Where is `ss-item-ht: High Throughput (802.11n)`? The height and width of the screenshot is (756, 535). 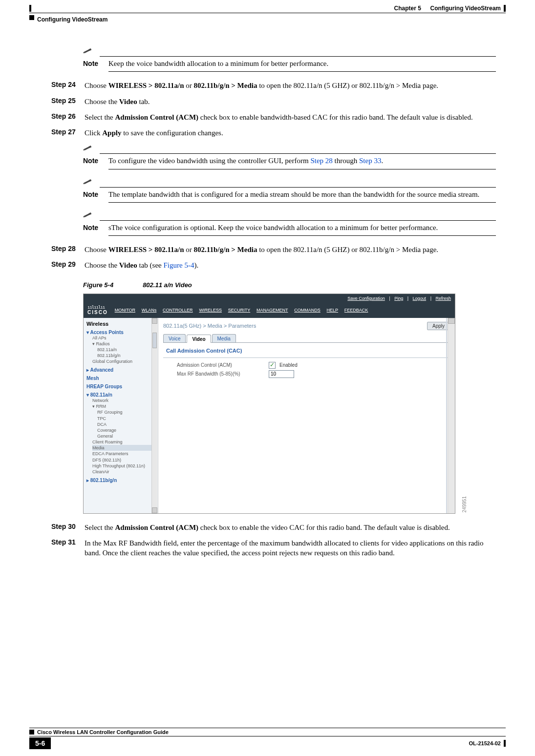 ss-item-ht: High Throughput (802.11n) is located at coordinates (124, 466).